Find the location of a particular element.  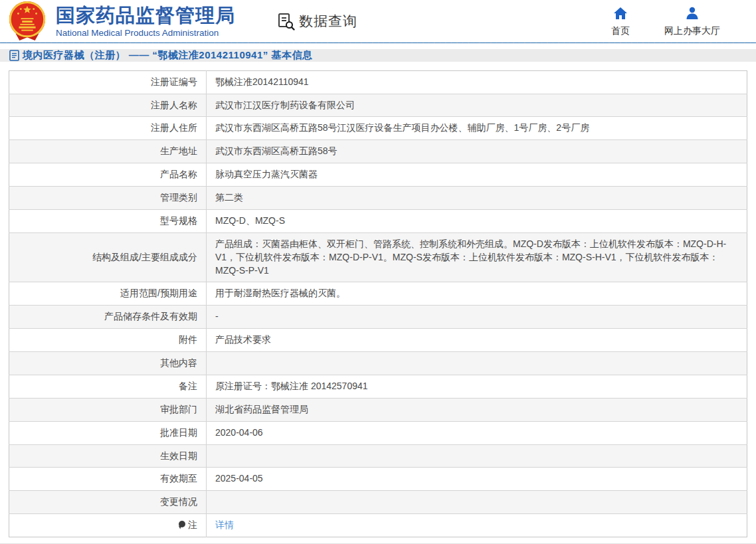

row-label-cell: 适用范围/预期用途 is located at coordinates (108, 294).